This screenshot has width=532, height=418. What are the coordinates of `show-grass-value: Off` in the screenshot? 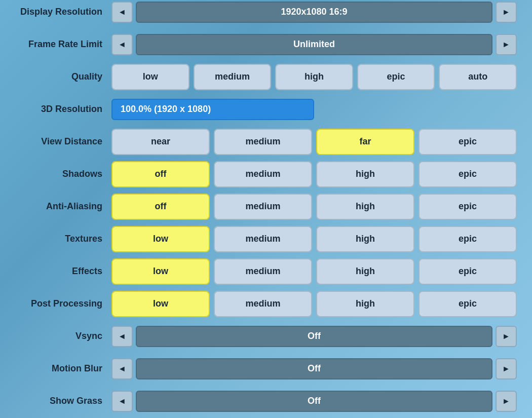 It's located at (314, 401).